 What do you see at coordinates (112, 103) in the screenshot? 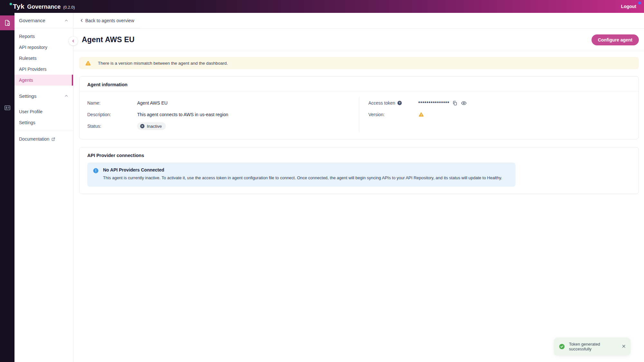
I see `name-label: Name:` at bounding box center [112, 103].